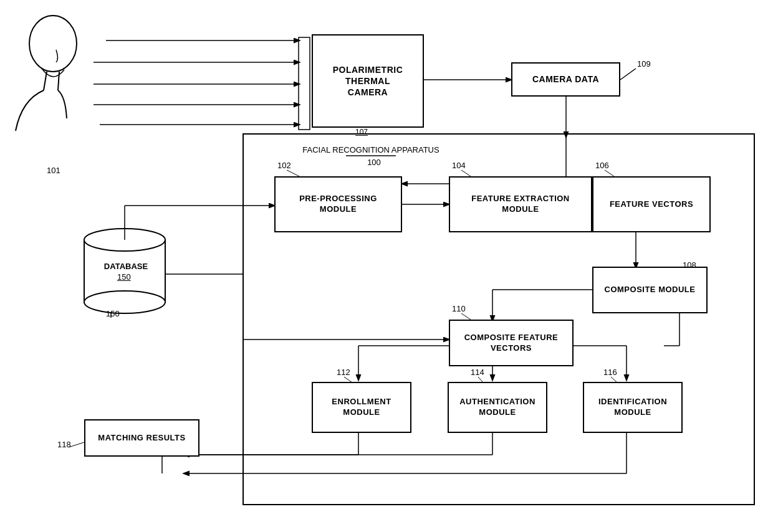 This screenshot has height=532, width=773. Describe the element at coordinates (633, 407) in the screenshot. I see `identification-label: IDENTIFICATIONMODULE` at that location.